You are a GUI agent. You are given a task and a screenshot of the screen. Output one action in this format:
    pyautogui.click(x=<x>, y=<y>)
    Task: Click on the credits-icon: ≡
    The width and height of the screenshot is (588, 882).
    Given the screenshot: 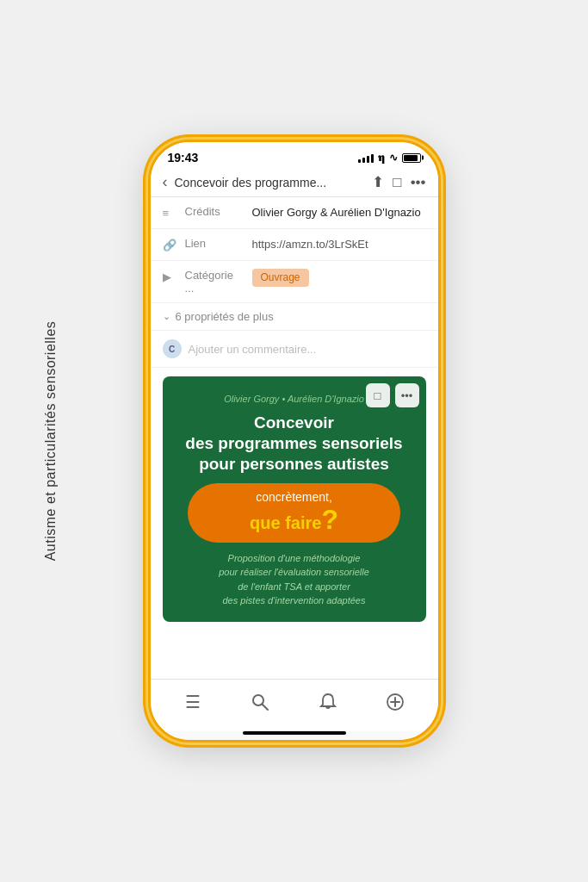 What is the action you would take?
    pyautogui.click(x=170, y=214)
    